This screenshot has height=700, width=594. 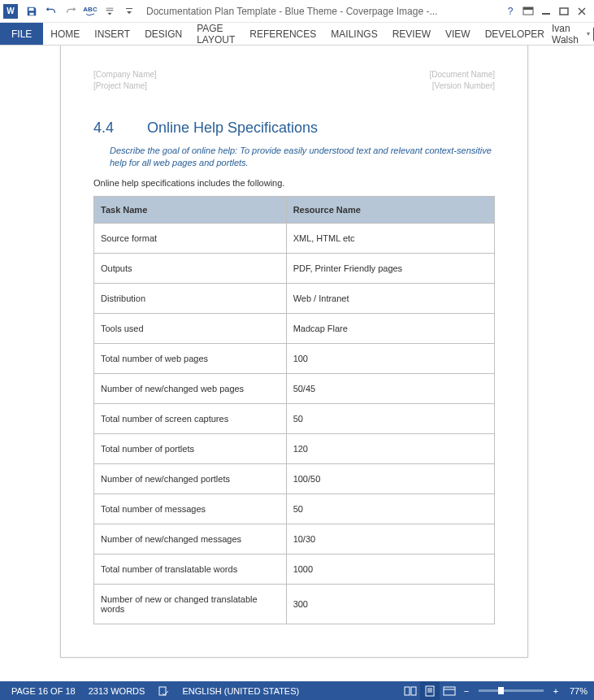 I want to click on cell-task: Number of new/changed web pages, so click(x=190, y=389).